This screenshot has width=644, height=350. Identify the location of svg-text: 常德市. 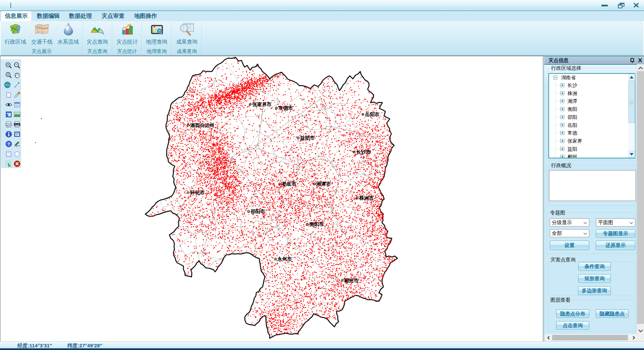
(286, 108).